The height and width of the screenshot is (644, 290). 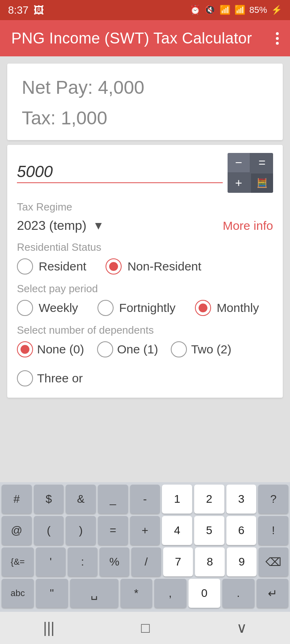 I want to click on back-icon: |||, so click(x=49, y=628).